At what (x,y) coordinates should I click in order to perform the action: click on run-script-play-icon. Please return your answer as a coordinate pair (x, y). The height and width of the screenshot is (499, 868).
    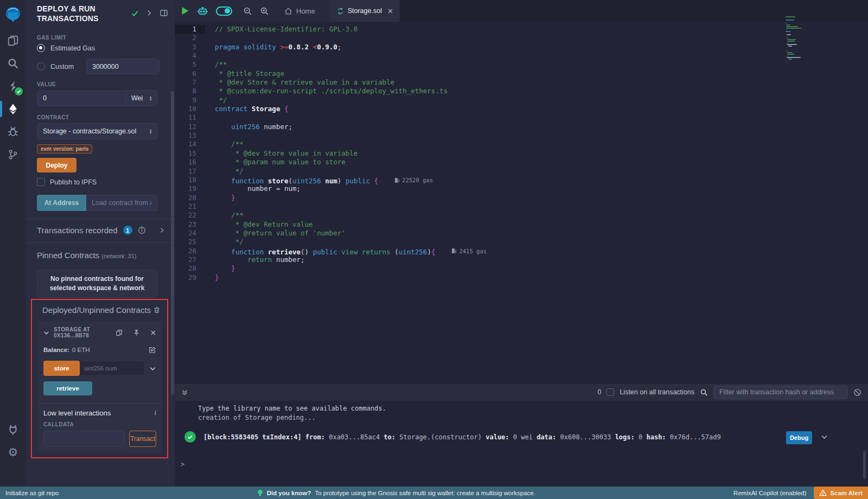
    Looking at the image, I should click on (186, 11).